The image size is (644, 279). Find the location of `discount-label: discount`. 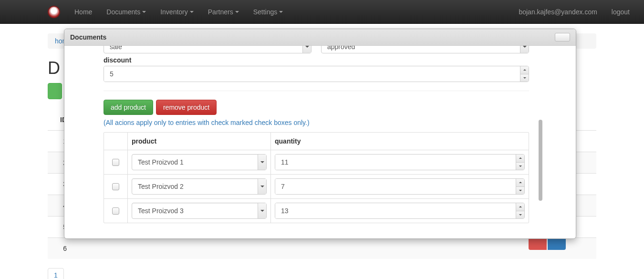

discount-label: discount is located at coordinates (316, 60).